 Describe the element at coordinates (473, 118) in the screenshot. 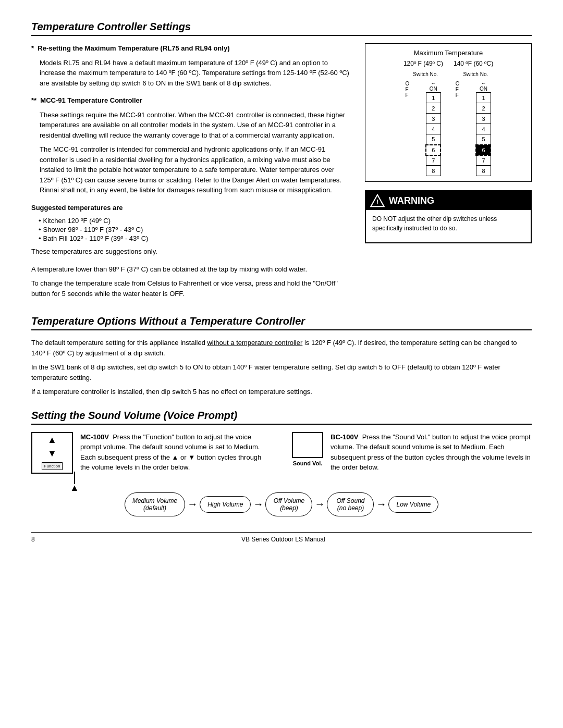

I see `dip-switch-140: 140 ºF (60 ºC) O F F Switch No. ← ON 1` at that location.